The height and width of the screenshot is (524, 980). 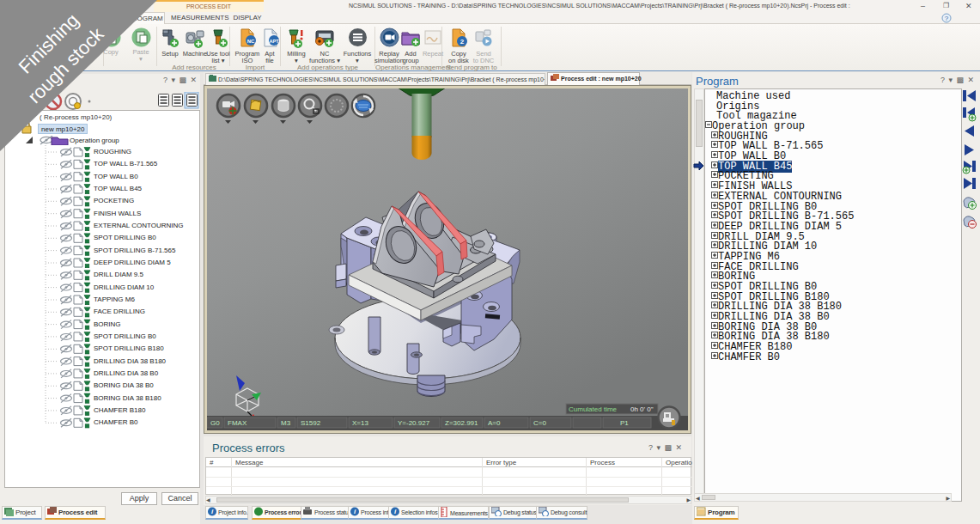 I want to click on svg-text: FMAX, so click(x=237, y=423).